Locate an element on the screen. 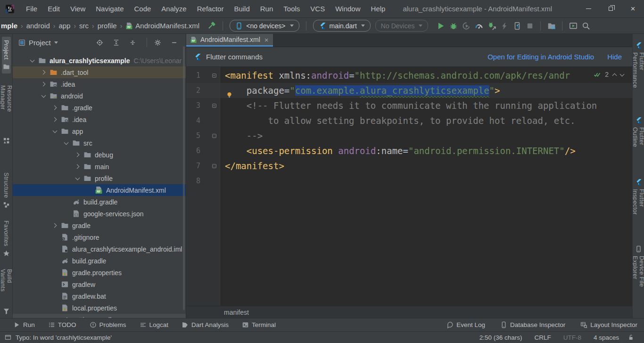  code-line-6: <uses-permission android:name="android.p… is located at coordinates (426, 151).